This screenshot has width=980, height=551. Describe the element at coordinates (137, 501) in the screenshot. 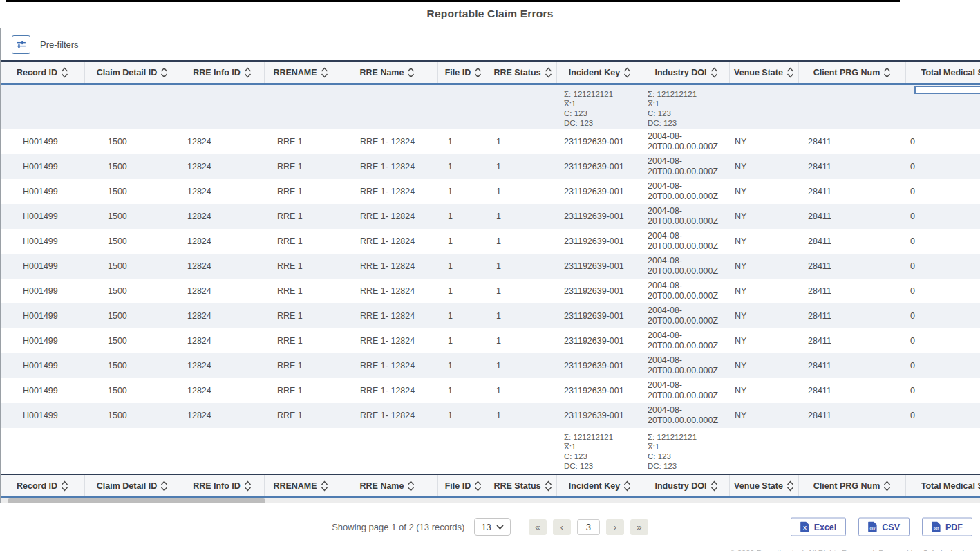

I see `scrollbar-thumb` at that location.